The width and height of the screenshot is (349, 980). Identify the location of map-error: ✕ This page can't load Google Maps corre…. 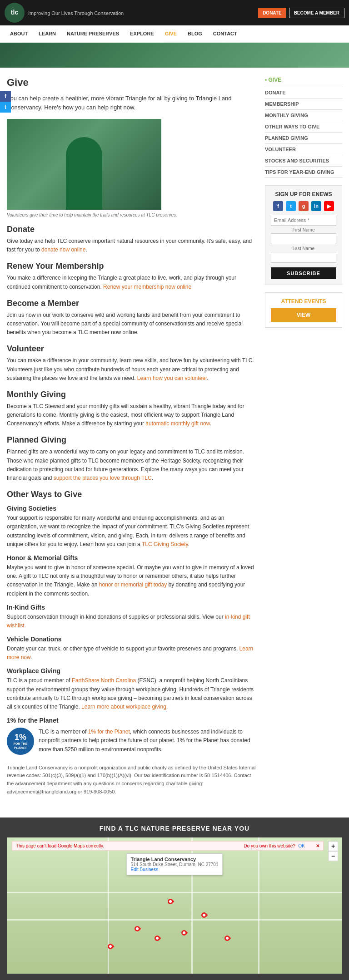
(168, 846).